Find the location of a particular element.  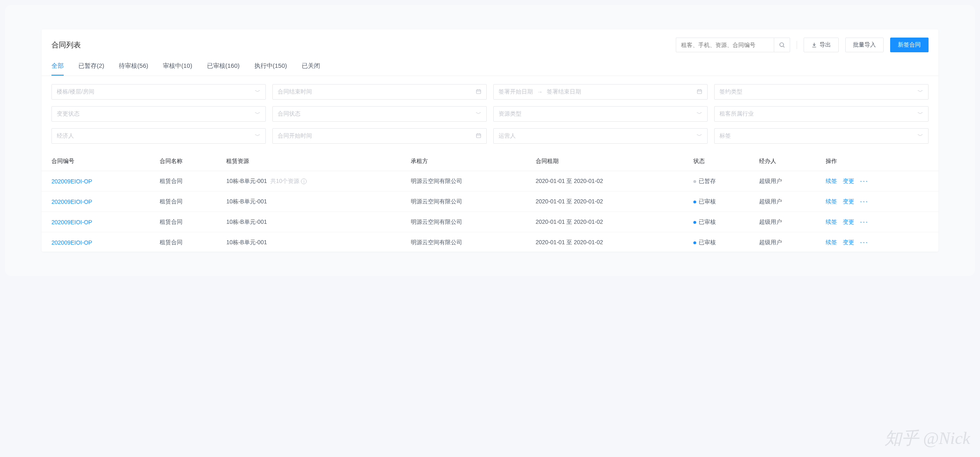

filter-building: 楼栋/楼层/房间 ﹀ is located at coordinates (158, 92).